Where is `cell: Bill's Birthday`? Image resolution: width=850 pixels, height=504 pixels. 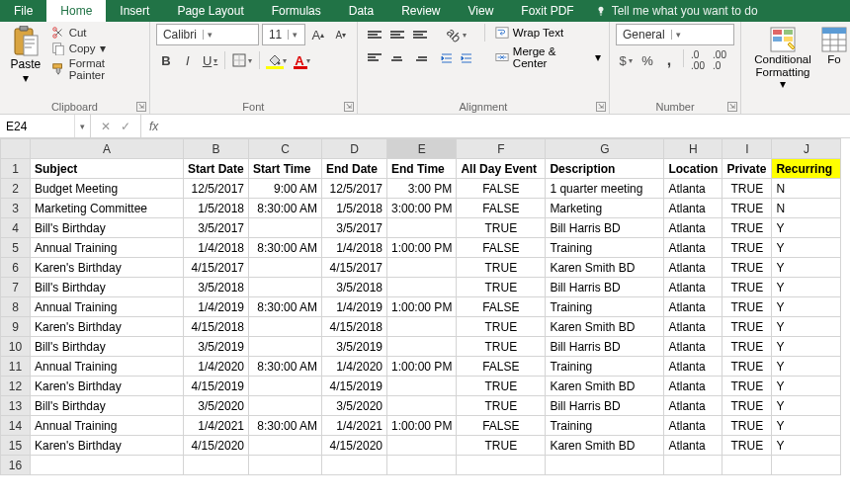 cell: Bill's Birthday is located at coordinates (107, 406).